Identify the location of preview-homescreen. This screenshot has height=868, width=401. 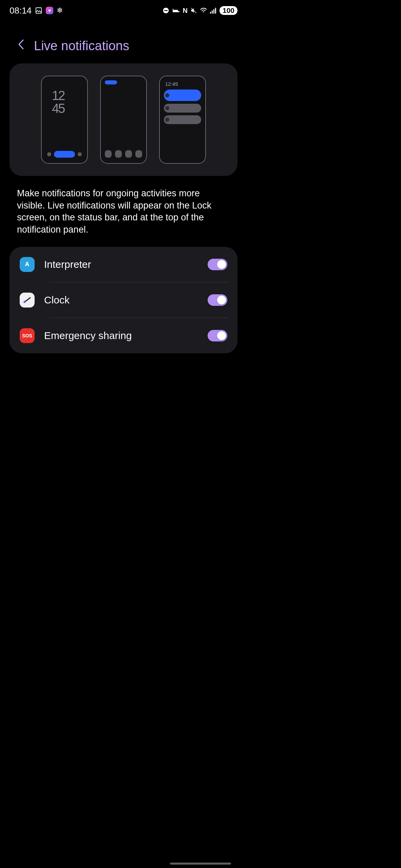
(123, 120).